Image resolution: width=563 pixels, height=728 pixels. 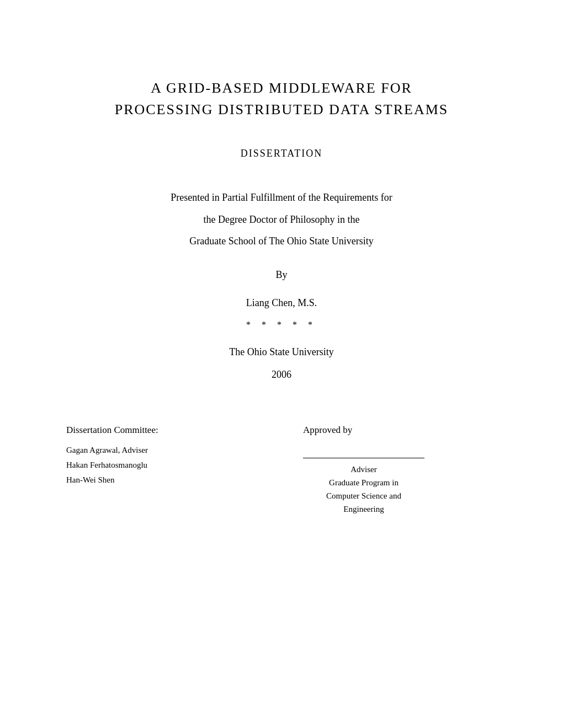 I want to click on approved-role-line3: Computer Science and, so click(x=364, y=496).